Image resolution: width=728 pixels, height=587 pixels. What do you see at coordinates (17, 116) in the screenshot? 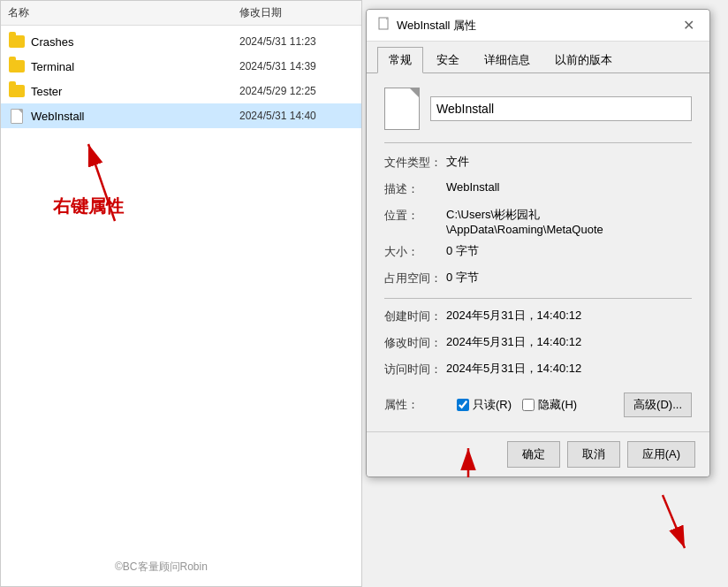
I see `file-icon` at bounding box center [17, 116].